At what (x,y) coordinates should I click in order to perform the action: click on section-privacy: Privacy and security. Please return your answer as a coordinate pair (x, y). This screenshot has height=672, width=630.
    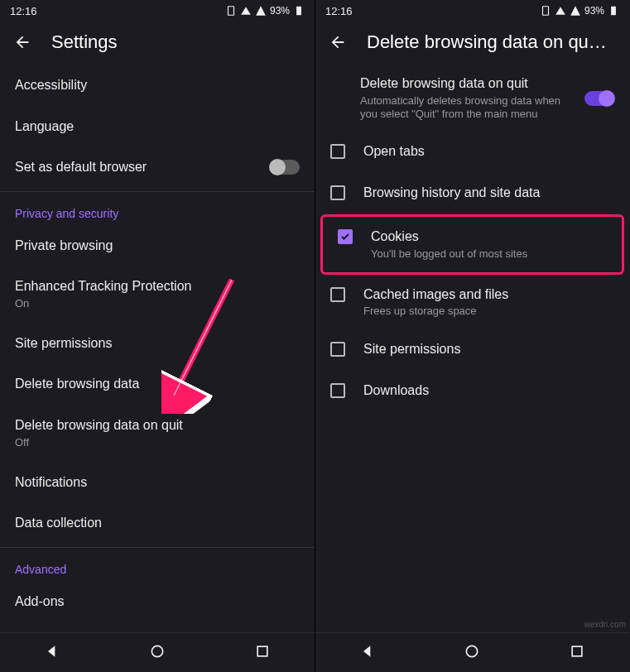
    Looking at the image, I should click on (157, 210).